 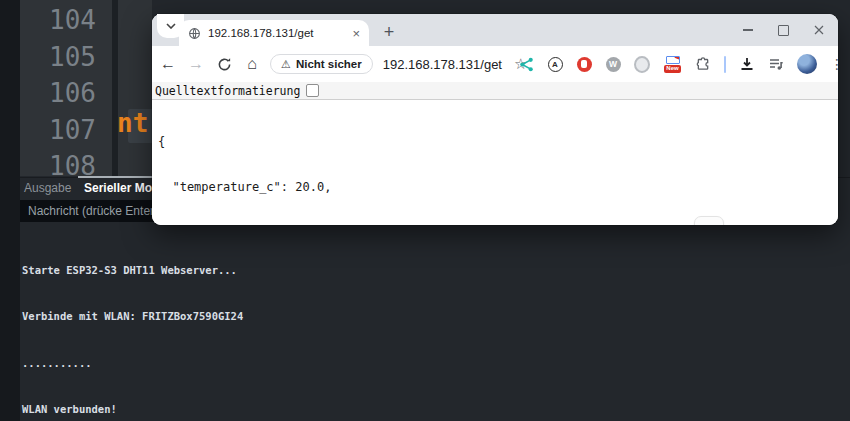 I want to click on line-number: 107, so click(x=58, y=130).